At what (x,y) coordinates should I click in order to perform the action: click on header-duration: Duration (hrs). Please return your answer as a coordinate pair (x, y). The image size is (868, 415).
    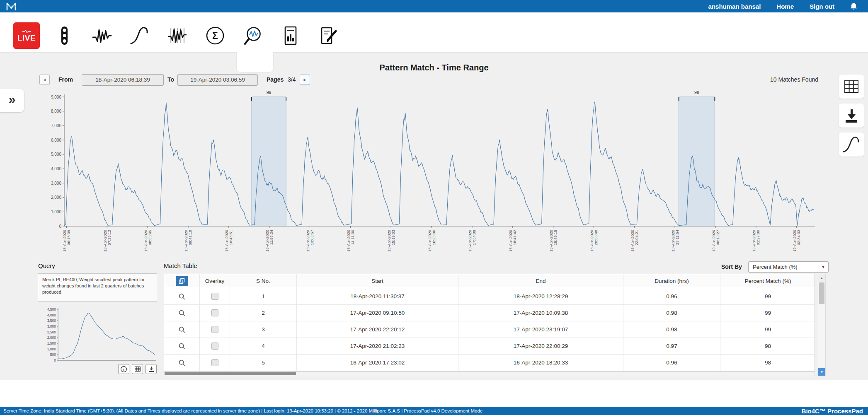
    Looking at the image, I should click on (672, 281).